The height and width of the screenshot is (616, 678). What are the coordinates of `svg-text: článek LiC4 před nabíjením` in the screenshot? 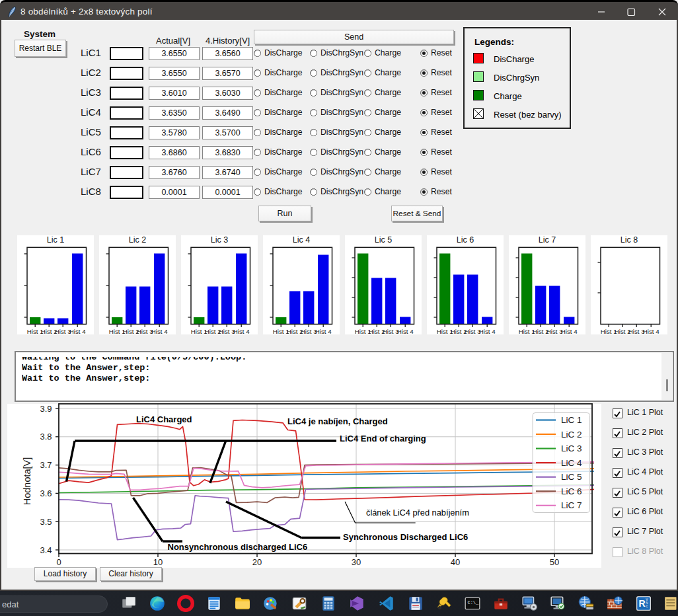 It's located at (418, 513).